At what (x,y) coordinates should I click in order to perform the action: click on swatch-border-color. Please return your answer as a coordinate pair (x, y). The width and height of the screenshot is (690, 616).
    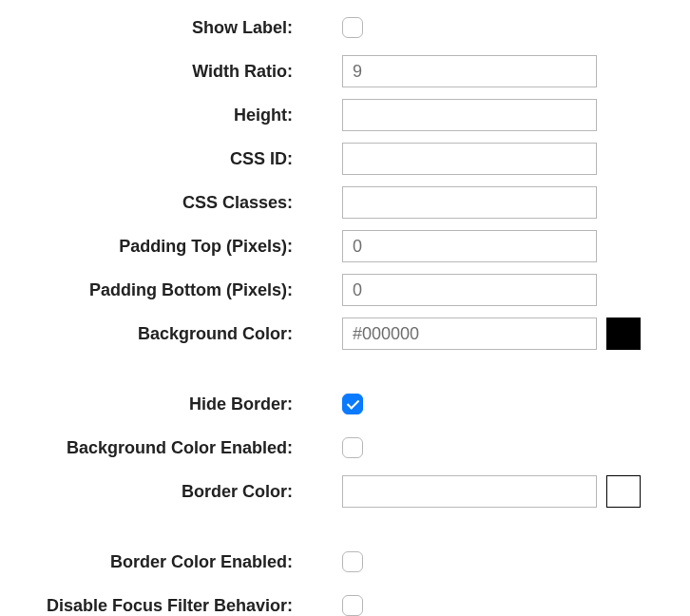
    Looking at the image, I should click on (623, 491).